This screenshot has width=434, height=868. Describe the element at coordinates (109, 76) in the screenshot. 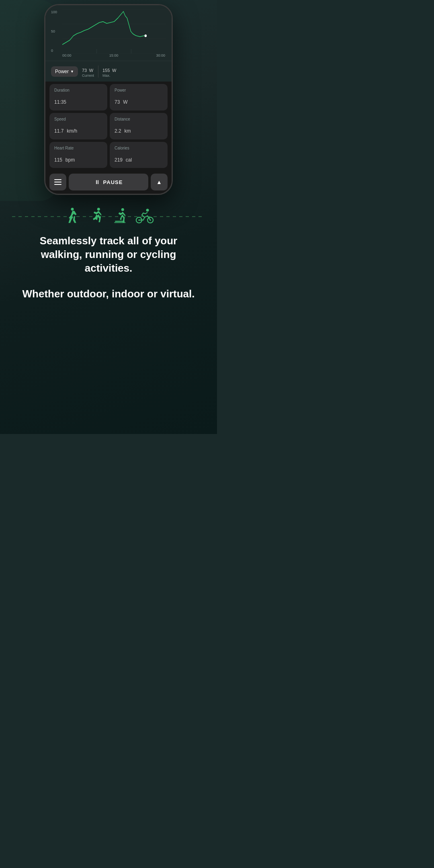

I see `max-power-label: Max.` at that location.